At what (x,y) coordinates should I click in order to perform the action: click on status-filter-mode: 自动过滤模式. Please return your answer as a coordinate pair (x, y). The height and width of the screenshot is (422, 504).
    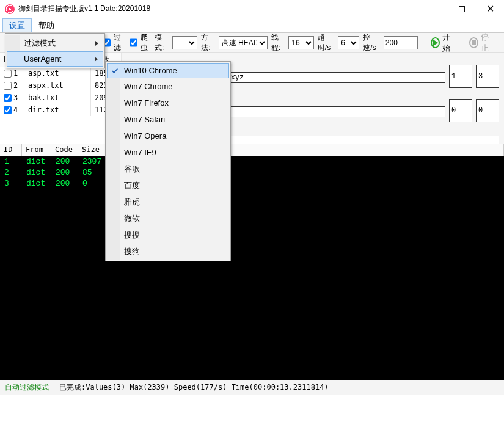
    Looking at the image, I should click on (27, 387).